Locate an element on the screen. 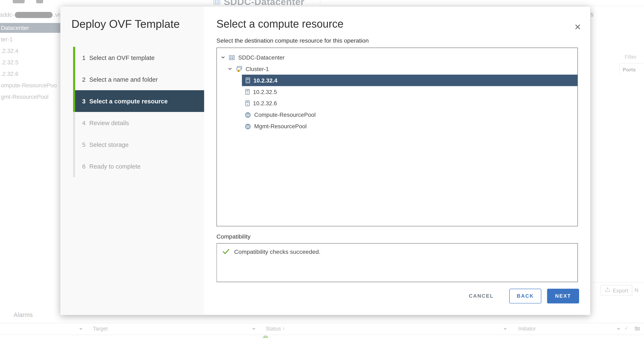 This screenshot has height=338, width=644. step-label: Review details is located at coordinates (109, 123).